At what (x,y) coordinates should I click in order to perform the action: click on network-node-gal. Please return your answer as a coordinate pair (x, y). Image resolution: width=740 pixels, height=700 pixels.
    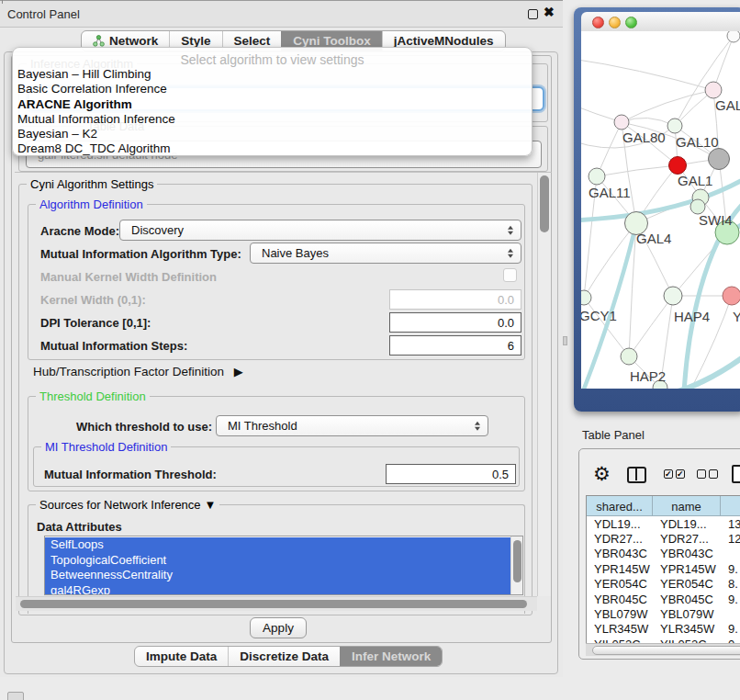
    Looking at the image, I should click on (713, 90).